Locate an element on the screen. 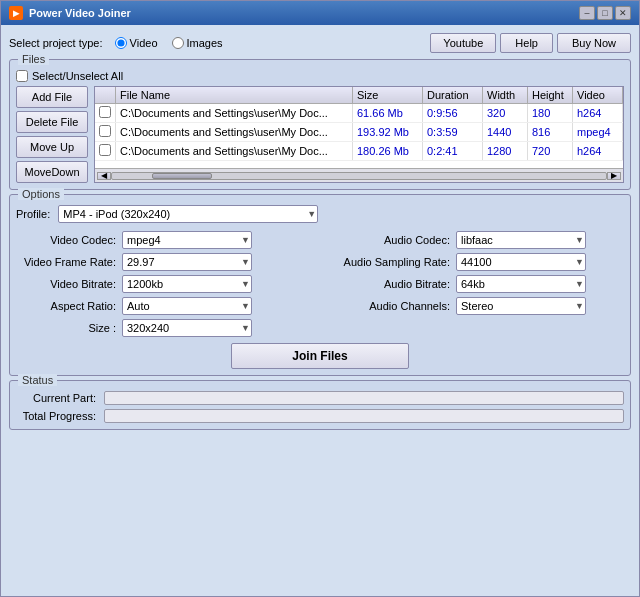 This screenshot has width=640, height=597. current-part-label: Current Part: is located at coordinates (56, 398).